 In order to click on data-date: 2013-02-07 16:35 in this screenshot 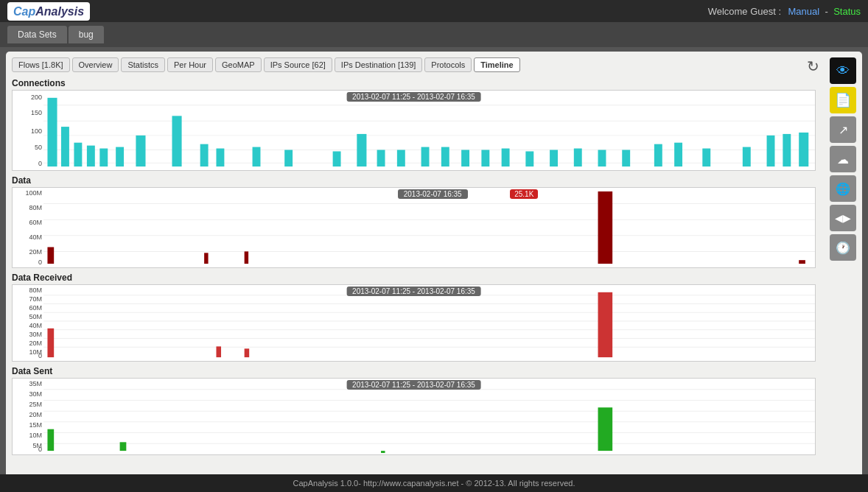, I will do `click(433, 194)`.